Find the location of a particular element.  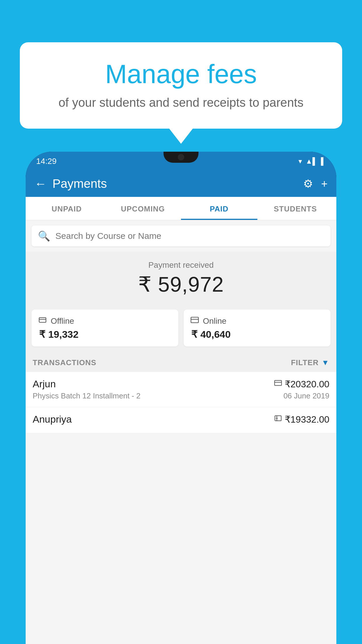

speech-bubble: Manage fees of your students and send re… is located at coordinates (181, 85).